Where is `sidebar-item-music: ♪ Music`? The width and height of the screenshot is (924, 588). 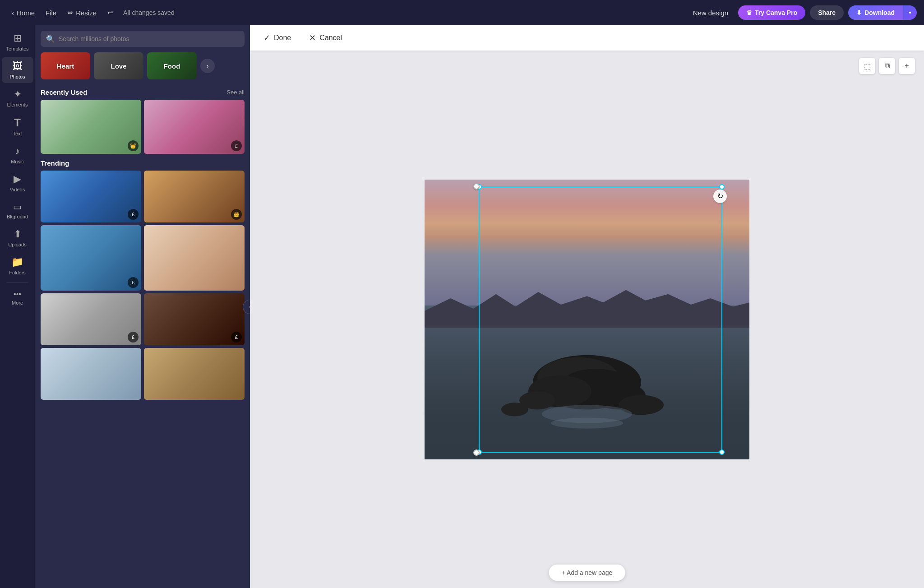 sidebar-item-music: ♪ Music is located at coordinates (18, 155).